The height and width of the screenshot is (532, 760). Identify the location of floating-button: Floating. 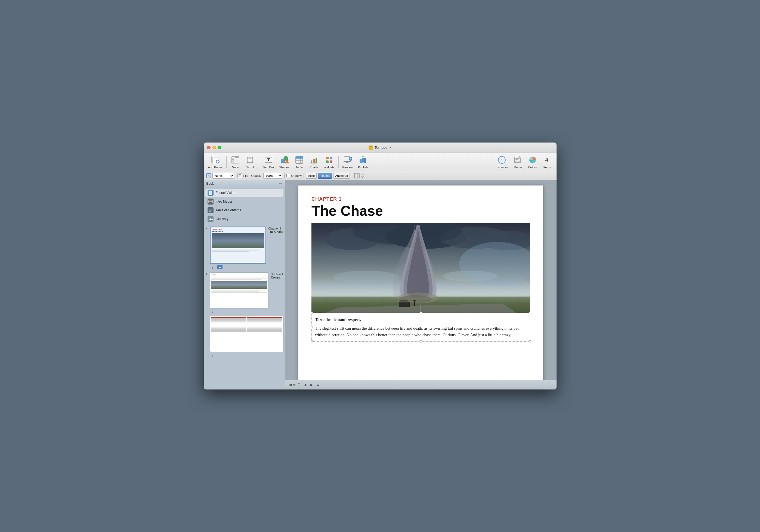
(325, 176).